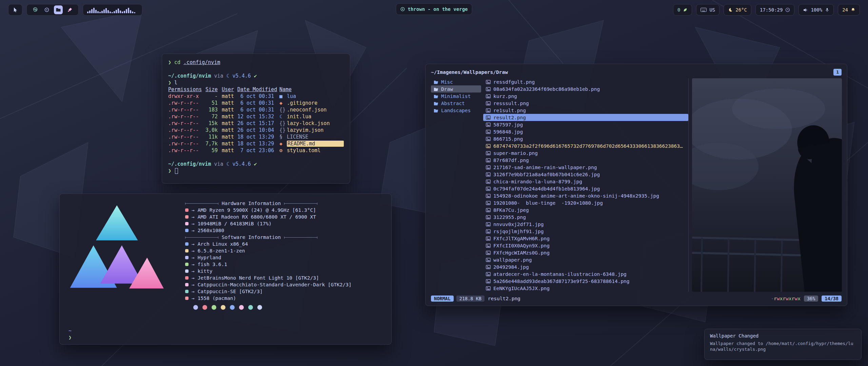 This screenshot has height=366, width=868. I want to click on file-list-item: 8FKa7Cu.jpeg, so click(586, 210).